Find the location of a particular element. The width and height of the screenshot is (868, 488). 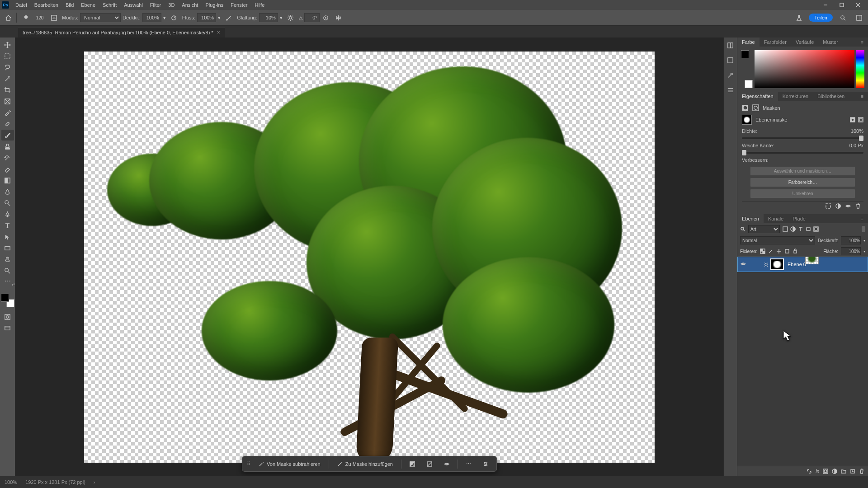

add-vector-mask-icon is located at coordinates (861, 120).